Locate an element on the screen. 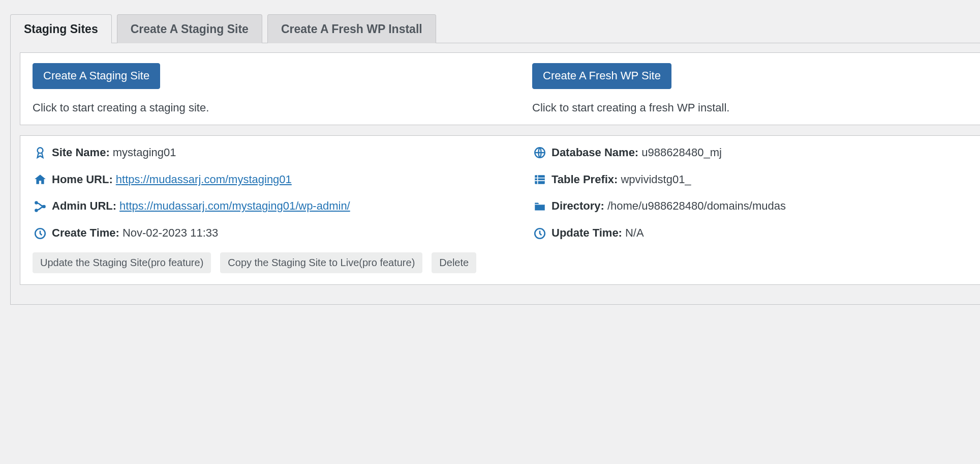 The image size is (980, 464). create-staging-desc: Click to start creating a staging site. is located at coordinates (275, 108).